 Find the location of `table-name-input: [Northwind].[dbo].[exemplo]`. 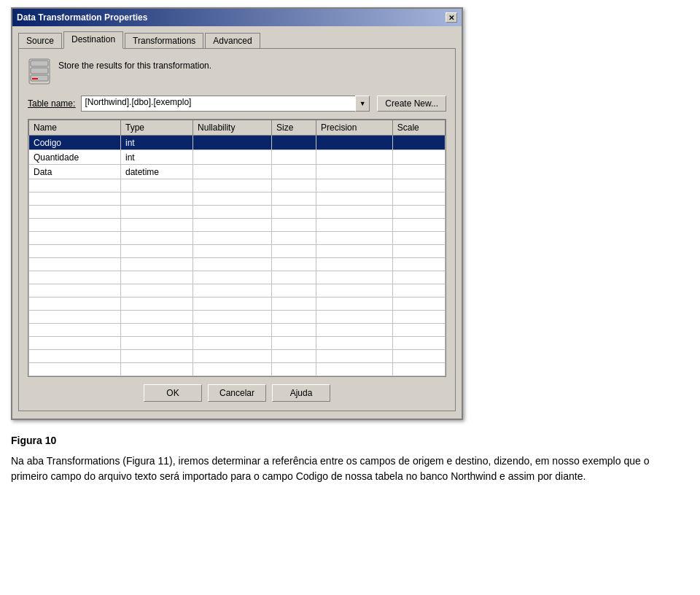

table-name-input: [Northwind].[dbo].[exemplo] is located at coordinates (218, 104).